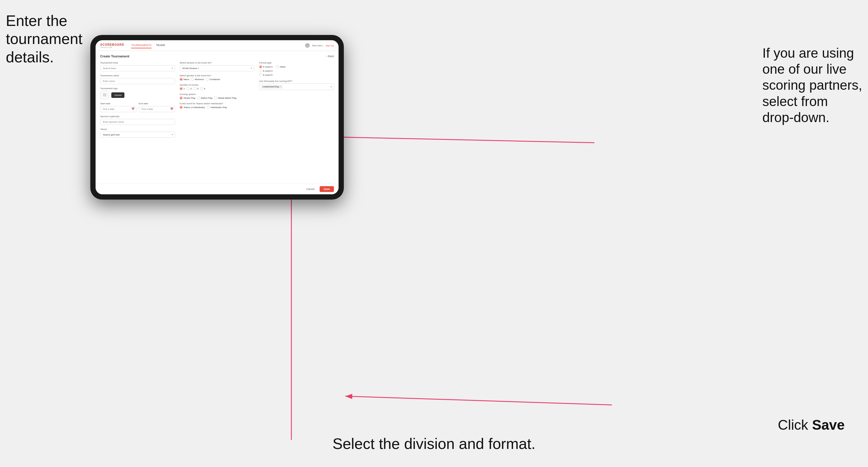  Describe the element at coordinates (260, 71) in the screenshot. I see `format-6count4-radio` at that location.